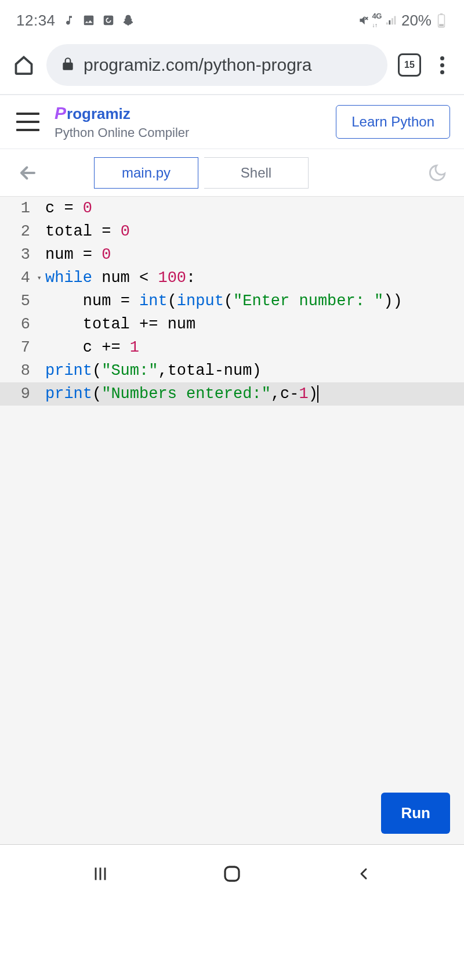 The image size is (464, 980). What do you see at coordinates (437, 173) in the screenshot?
I see `theme-toggle-button` at bounding box center [437, 173].